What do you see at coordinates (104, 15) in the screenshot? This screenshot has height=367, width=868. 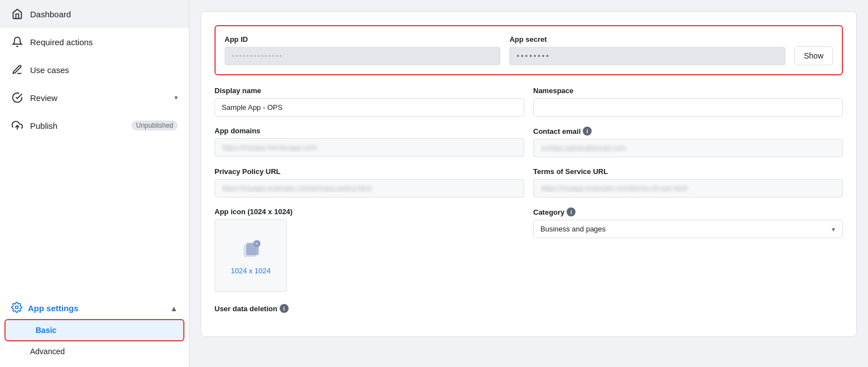 I see `sidebar-item-label: Dashboard` at bounding box center [104, 15].